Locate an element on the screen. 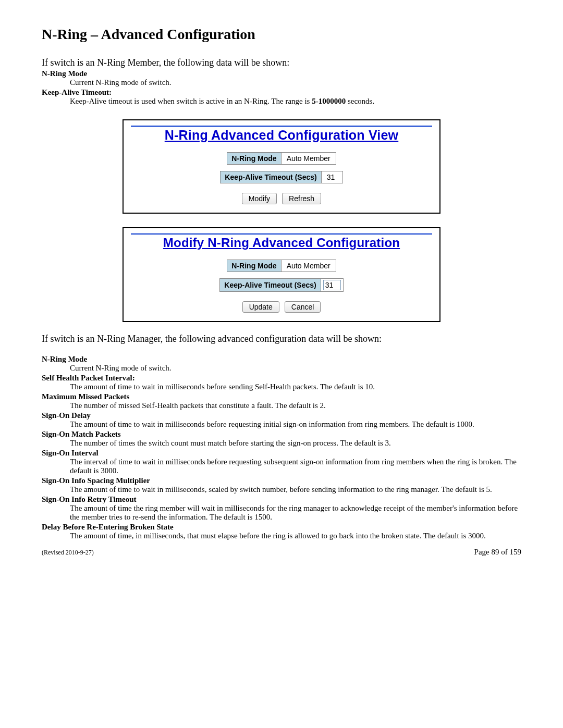 Image resolution: width=563 pixels, height=728 pixels. keepalive-desc-pre: Keep-Alive timeout is used when switch i… is located at coordinates (191, 101).